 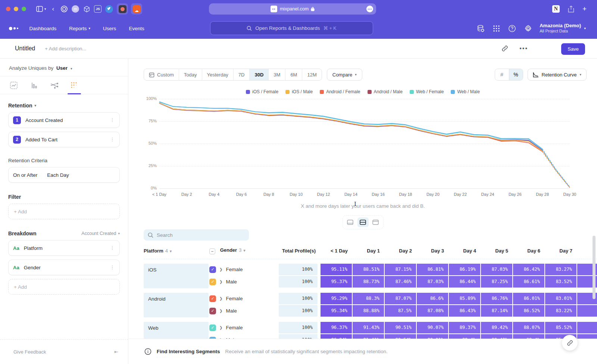 I want to click on mixpanel-logo, so click(x=13, y=28).